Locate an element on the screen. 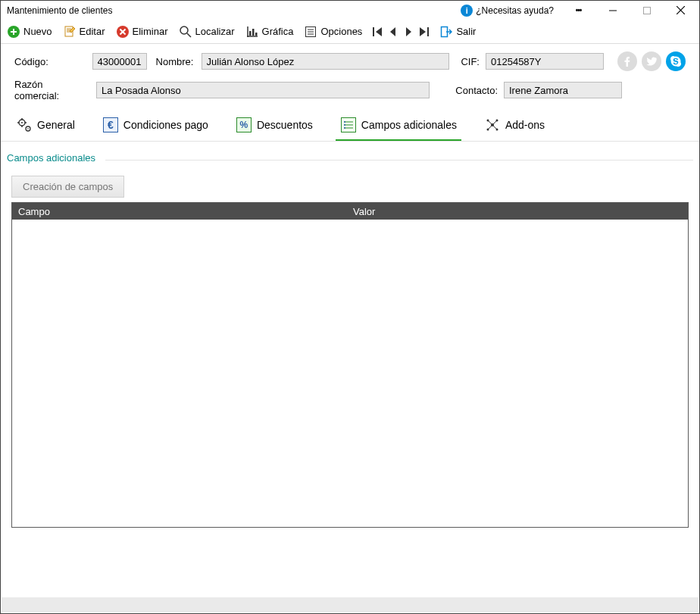  localizar-button: Localizar is located at coordinates (207, 32).